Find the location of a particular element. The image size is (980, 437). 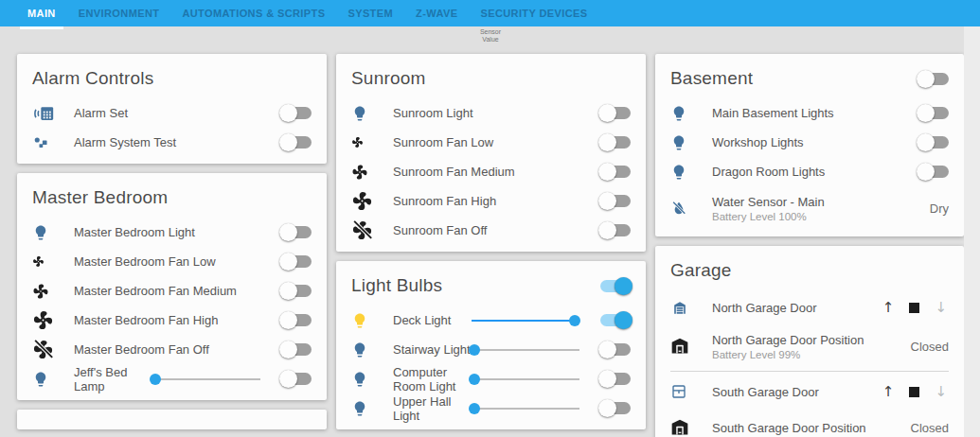

entity-row-alarm-system-test: Alarm System Test is located at coordinates (172, 142).